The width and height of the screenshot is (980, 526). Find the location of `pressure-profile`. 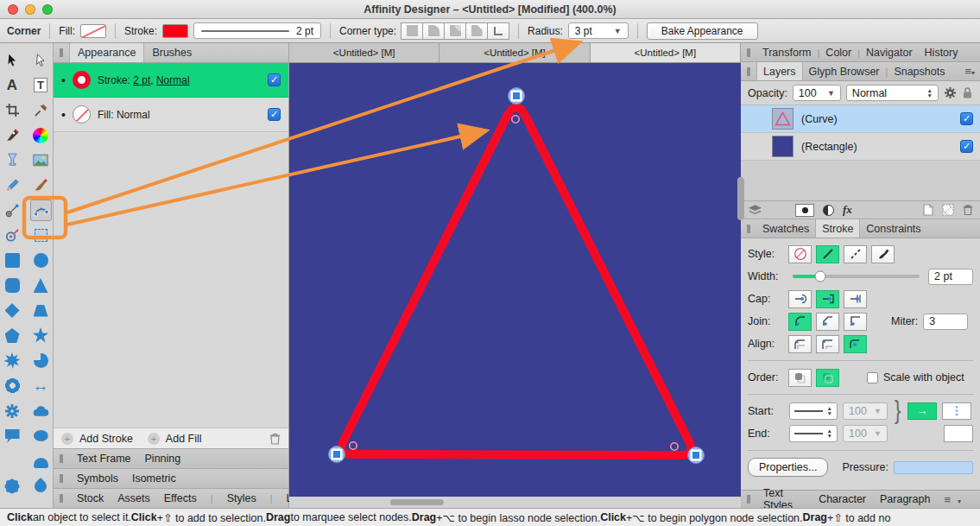

pressure-profile is located at coordinates (933, 468).